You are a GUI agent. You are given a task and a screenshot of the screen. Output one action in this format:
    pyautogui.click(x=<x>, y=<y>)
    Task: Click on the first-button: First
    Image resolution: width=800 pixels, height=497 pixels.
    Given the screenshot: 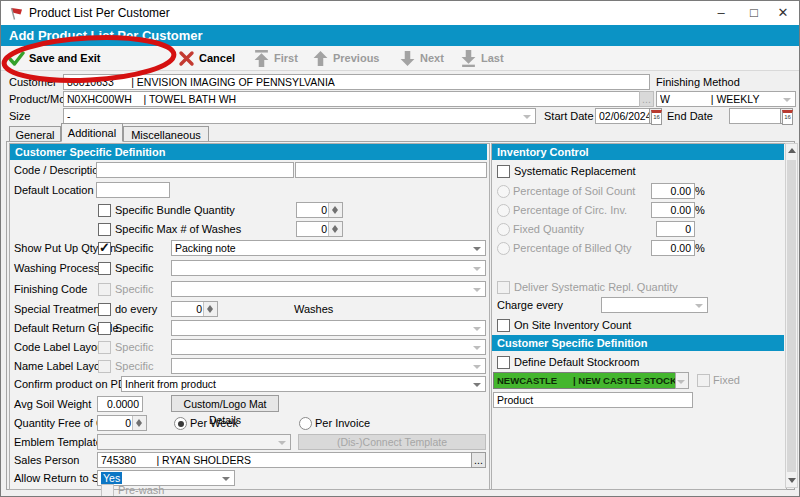 What is the action you would take?
    pyautogui.click(x=286, y=58)
    